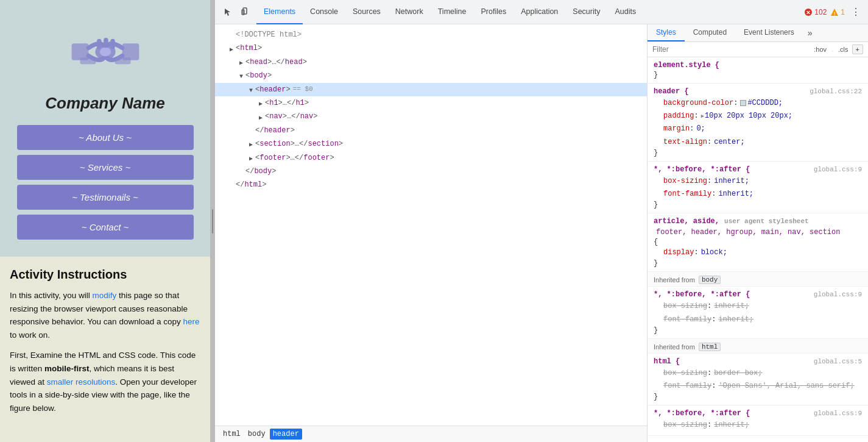  What do you see at coordinates (858, 49) in the screenshot?
I see `add-style-rule-button: +` at bounding box center [858, 49].